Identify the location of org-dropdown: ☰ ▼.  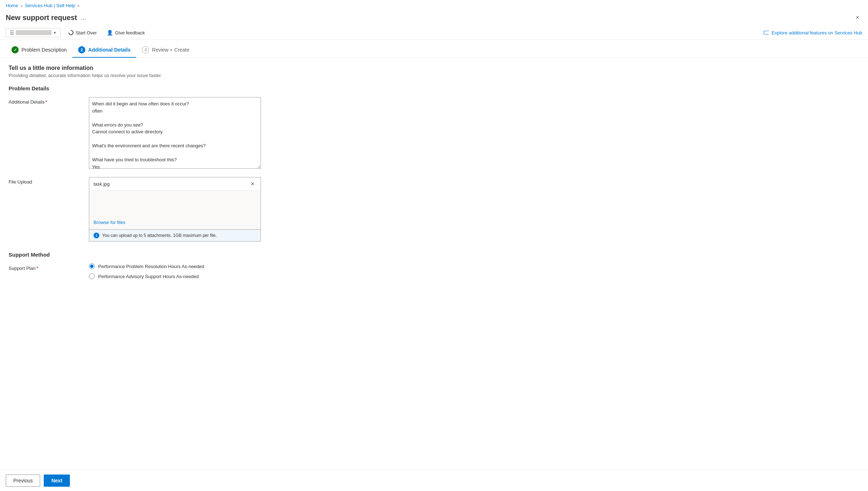
(33, 33).